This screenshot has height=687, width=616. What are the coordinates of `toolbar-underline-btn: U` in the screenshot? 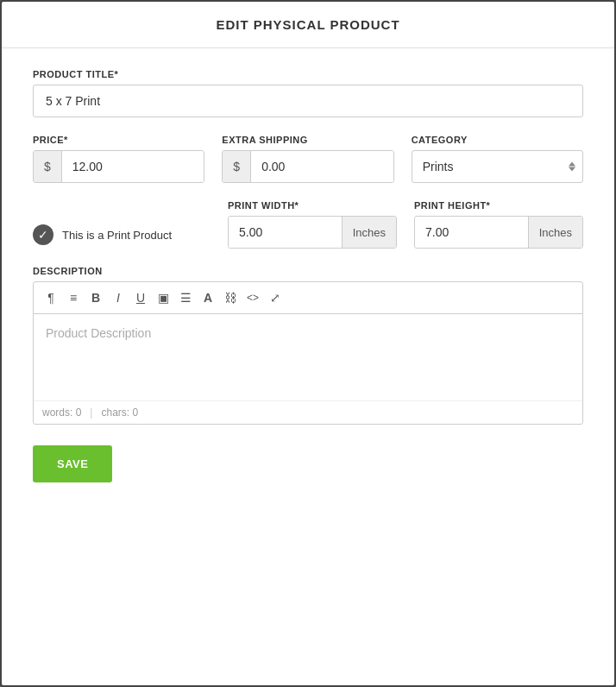 It's located at (141, 298).